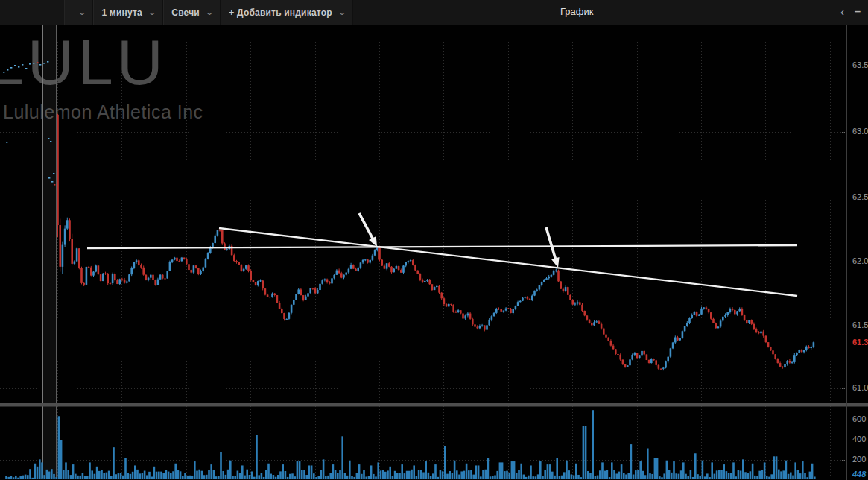  I want to click on session-highlight-band, so click(49, 251).